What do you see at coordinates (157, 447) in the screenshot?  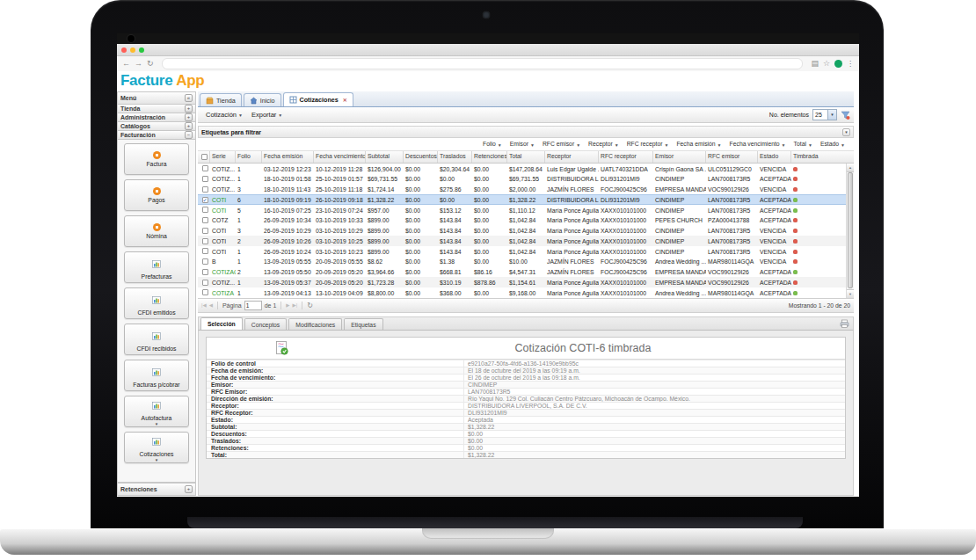 I see `sidebar-button-cotizaciones: Cotizaciones▾` at bounding box center [157, 447].